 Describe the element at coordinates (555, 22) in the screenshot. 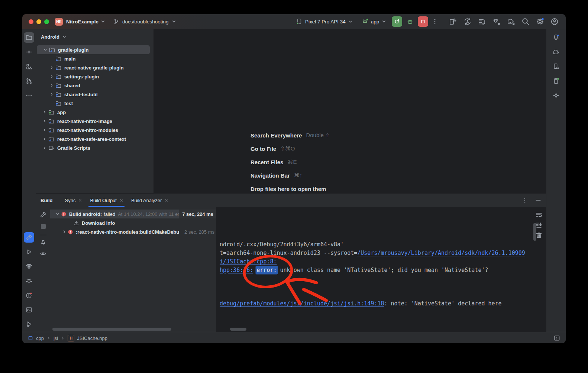

I see `account-button` at that location.